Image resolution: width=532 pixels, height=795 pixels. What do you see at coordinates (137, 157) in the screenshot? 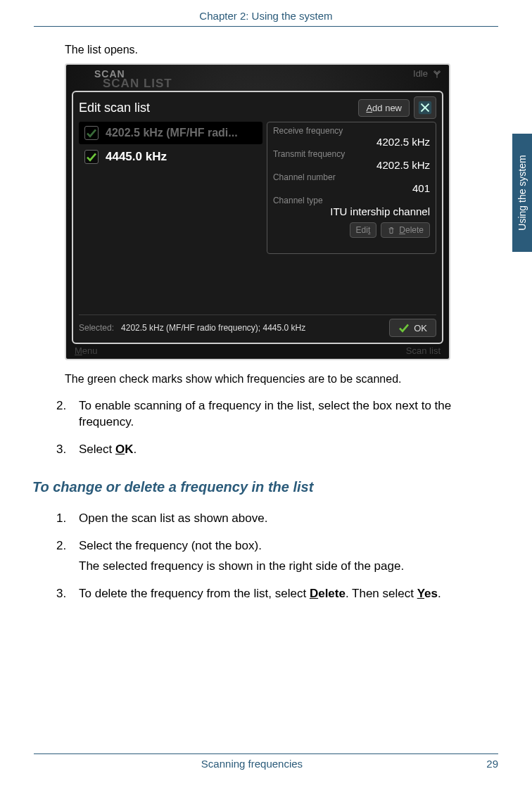
I see `row-label: 4445.0 kHz` at bounding box center [137, 157].